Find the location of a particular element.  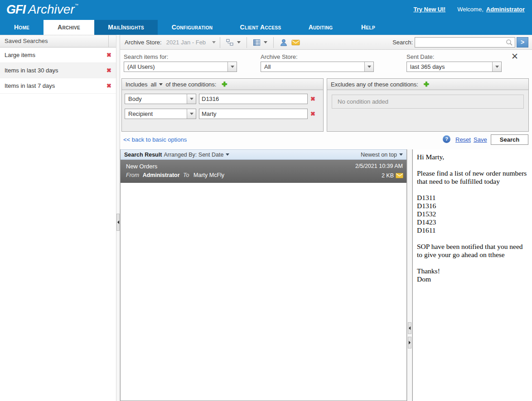

saved-search-last-30-days: Items in last 30 days ✖ is located at coordinates (58, 71).